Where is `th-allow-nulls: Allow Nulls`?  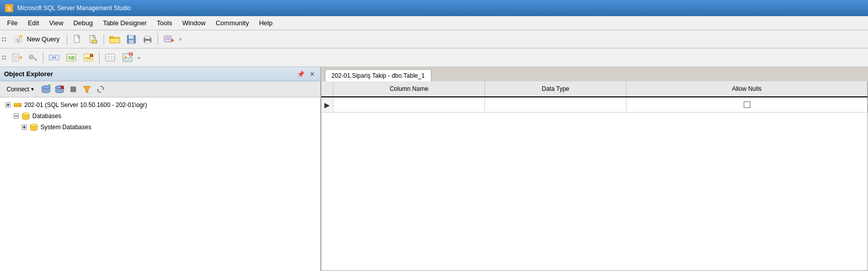
th-allow-nulls: Allow Nulls is located at coordinates (747, 89).